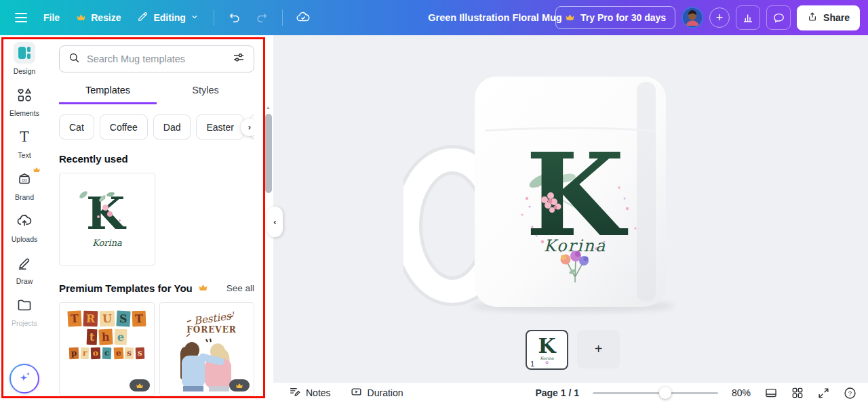 Image resolution: width=868 pixels, height=403 pixels. I want to click on trust-tile-letter: s, so click(140, 354).